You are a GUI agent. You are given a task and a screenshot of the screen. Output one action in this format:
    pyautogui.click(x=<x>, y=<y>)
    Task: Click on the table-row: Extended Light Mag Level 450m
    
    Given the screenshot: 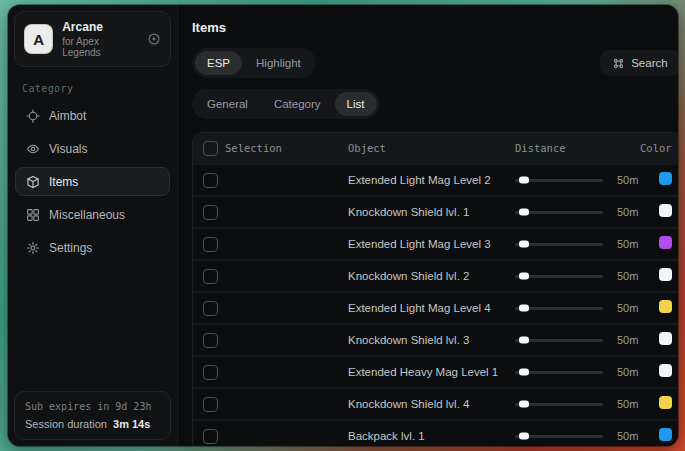 What is the action you would take?
    pyautogui.click(x=436, y=307)
    